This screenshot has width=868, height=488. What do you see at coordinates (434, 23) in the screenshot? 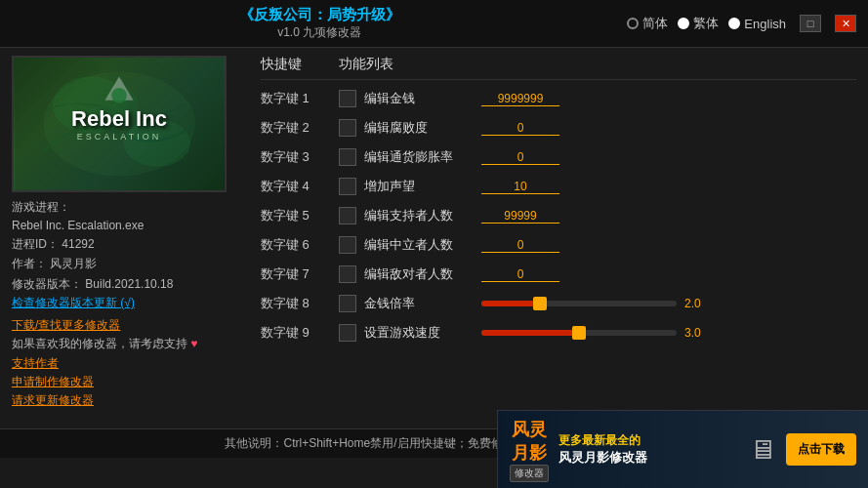
I see `title-bar: 《反叛公司：局势升级》 v1.0 九项修改器 简体 繁体 English □ ✕` at bounding box center [434, 23].